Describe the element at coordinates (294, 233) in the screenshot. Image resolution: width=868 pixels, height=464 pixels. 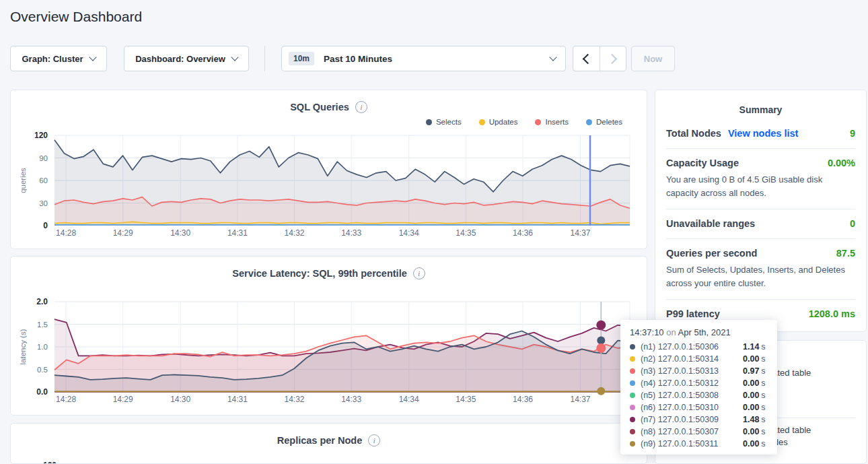
I see `svg-text: 14:32` at that location.